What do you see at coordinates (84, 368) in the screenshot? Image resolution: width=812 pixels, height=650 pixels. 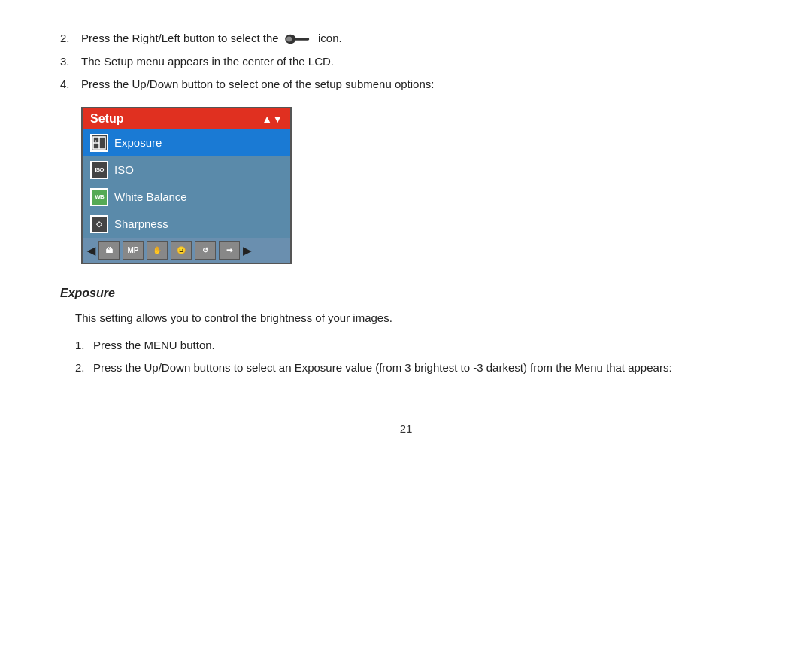 I see `sub-step-2-num: 2.` at bounding box center [84, 368].